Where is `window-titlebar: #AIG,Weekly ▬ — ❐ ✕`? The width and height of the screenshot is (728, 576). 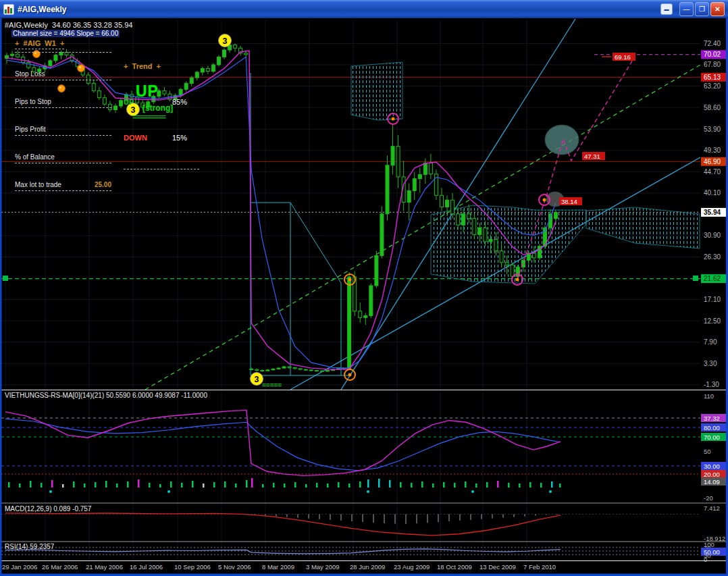
window-titlebar: #AIG,Weekly ▬ — ❐ ✕ is located at coordinates (364, 9).